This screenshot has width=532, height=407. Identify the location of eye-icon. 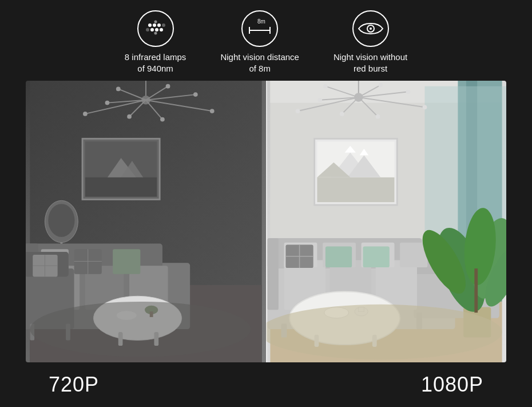
(371, 29).